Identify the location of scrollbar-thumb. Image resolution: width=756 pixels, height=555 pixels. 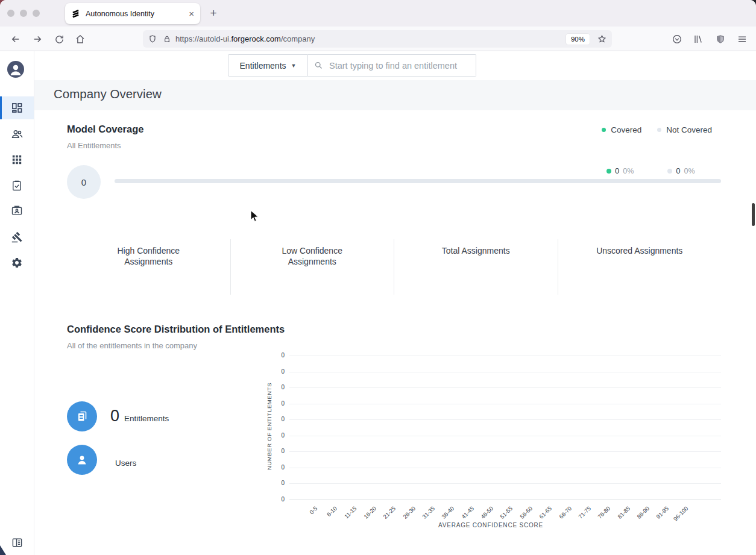
(754, 215).